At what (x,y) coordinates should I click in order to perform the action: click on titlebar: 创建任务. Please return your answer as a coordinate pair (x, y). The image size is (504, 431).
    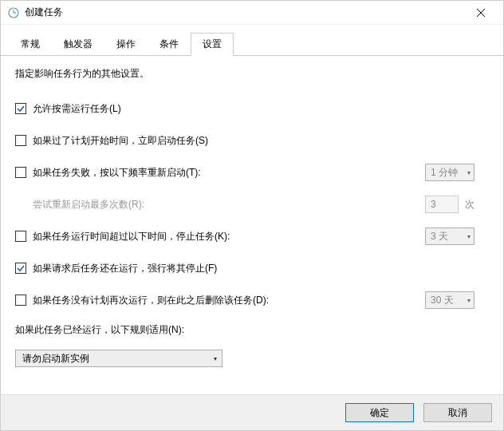
    Looking at the image, I should click on (252, 13).